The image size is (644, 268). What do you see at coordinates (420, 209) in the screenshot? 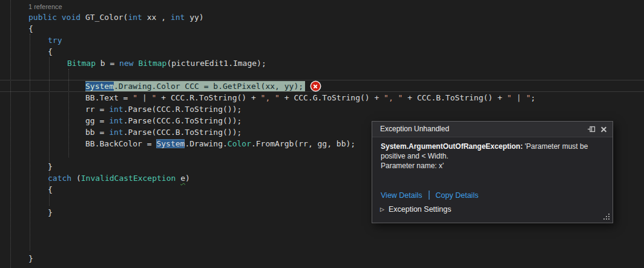
I see `exception-settings-label: Exception Settings` at bounding box center [420, 209].